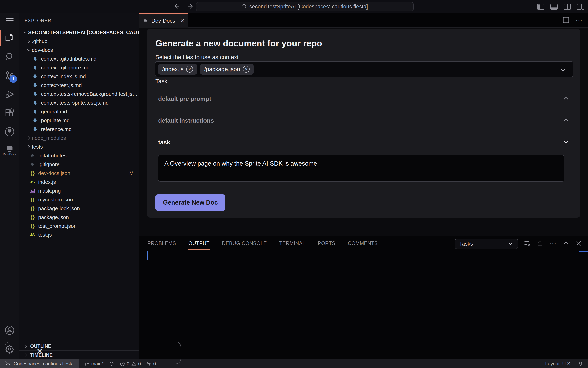  What do you see at coordinates (199, 243) in the screenshot?
I see `panel-tab-output: OUTPUT` at bounding box center [199, 243].